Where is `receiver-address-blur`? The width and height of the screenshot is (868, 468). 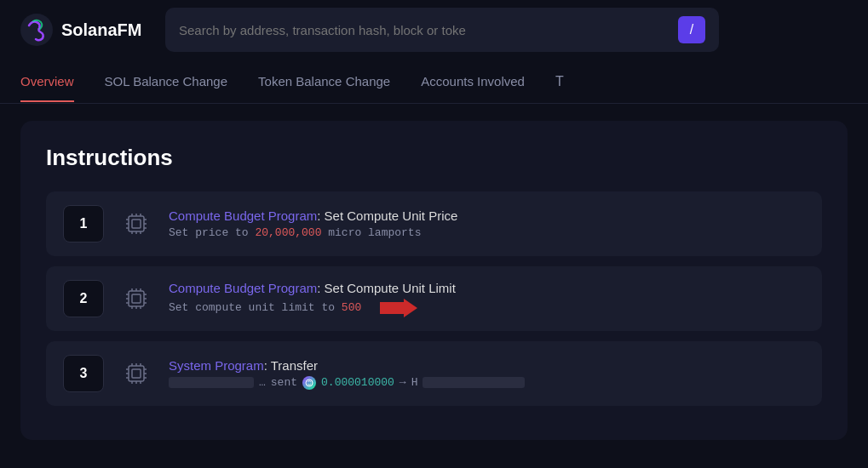
receiver-address-blur is located at coordinates (474, 383).